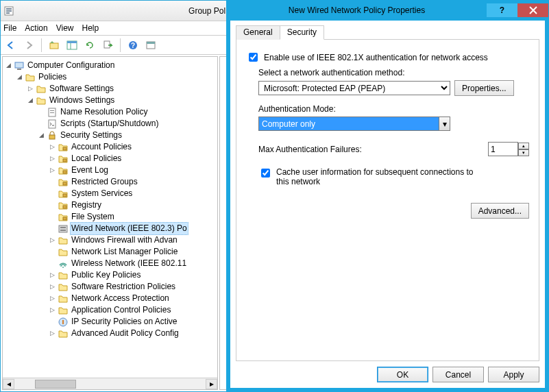  Describe the element at coordinates (110, 100) in the screenshot. I see `tree-node-windows: ◢ Windows Settings` at that location.